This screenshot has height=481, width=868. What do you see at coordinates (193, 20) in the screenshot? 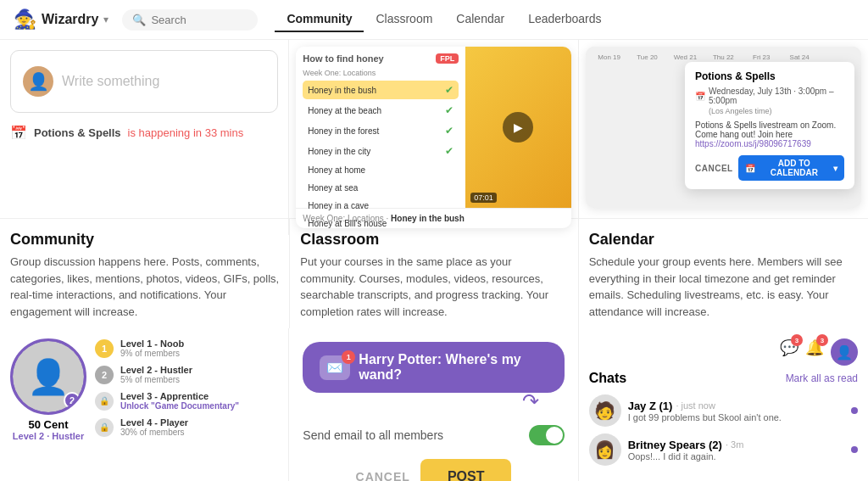
I see `search-input` at bounding box center [193, 20].